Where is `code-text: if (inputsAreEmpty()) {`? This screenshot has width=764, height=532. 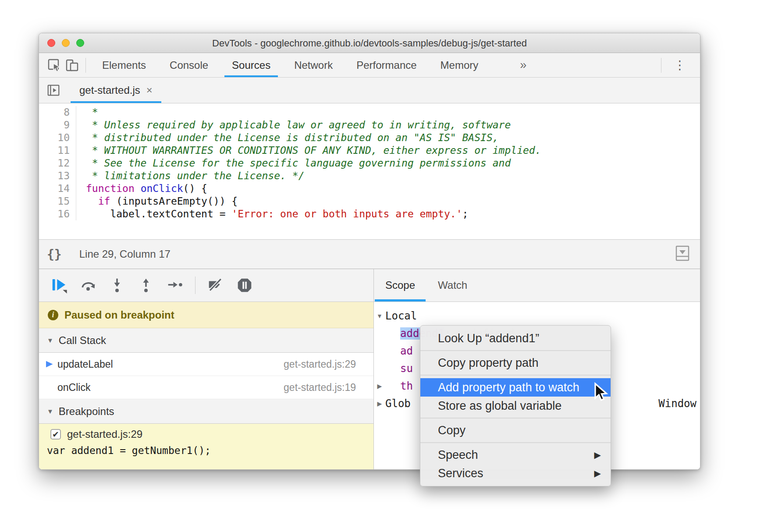 code-text: if (inputsAreEmpty()) { is located at coordinates (157, 202).